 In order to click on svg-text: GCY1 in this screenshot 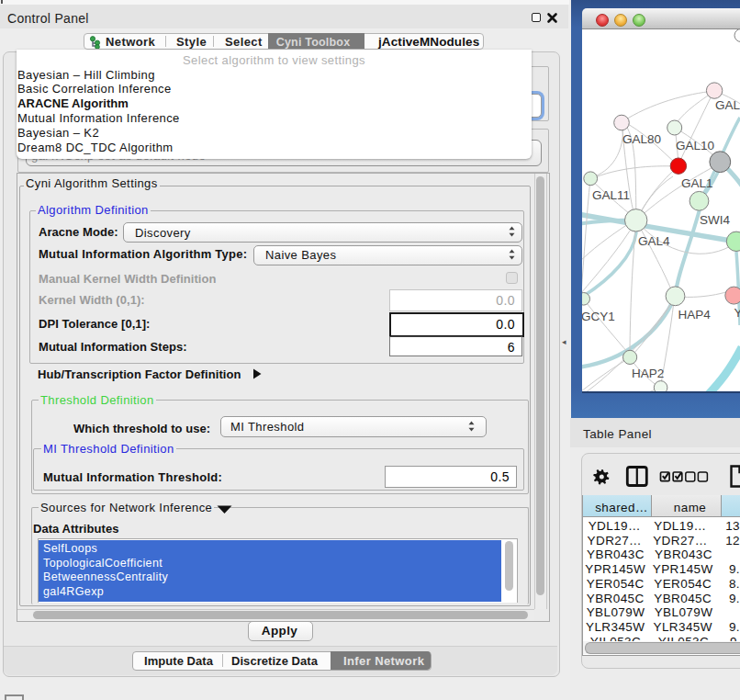, I will do `click(599, 316)`.